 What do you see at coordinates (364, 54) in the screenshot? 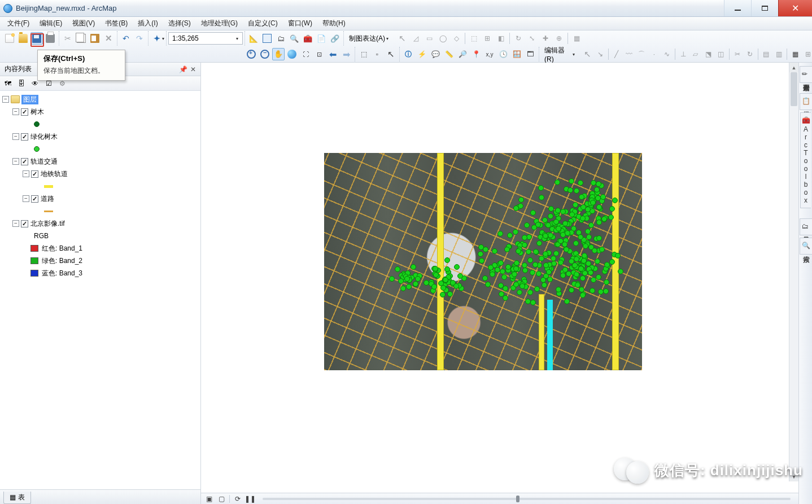
I see `select-features-button: ⬚` at bounding box center [364, 54].